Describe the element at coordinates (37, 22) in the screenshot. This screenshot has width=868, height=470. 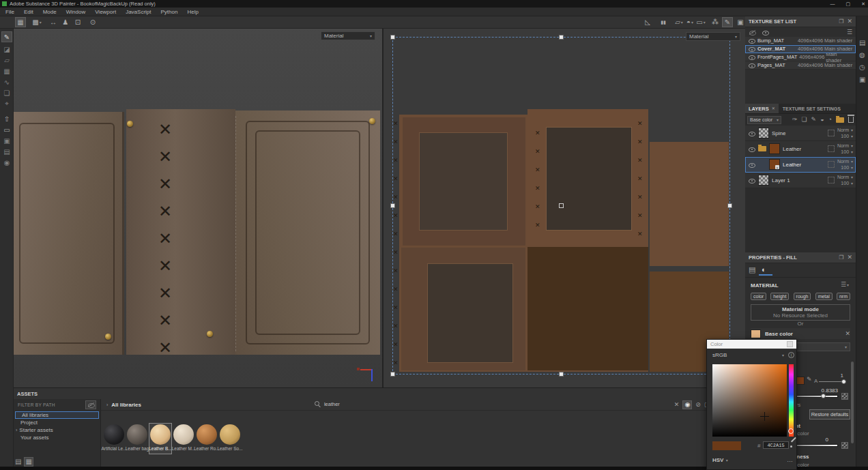
I see `lazy-grid-icon: ▩▾` at that location.